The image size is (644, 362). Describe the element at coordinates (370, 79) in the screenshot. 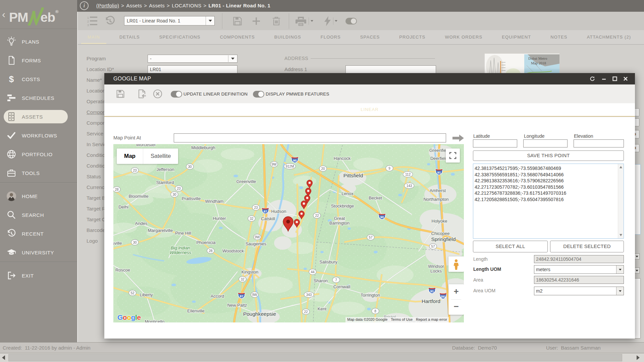

I see `dialog-titlebar: GOOGLE MAP` at that location.